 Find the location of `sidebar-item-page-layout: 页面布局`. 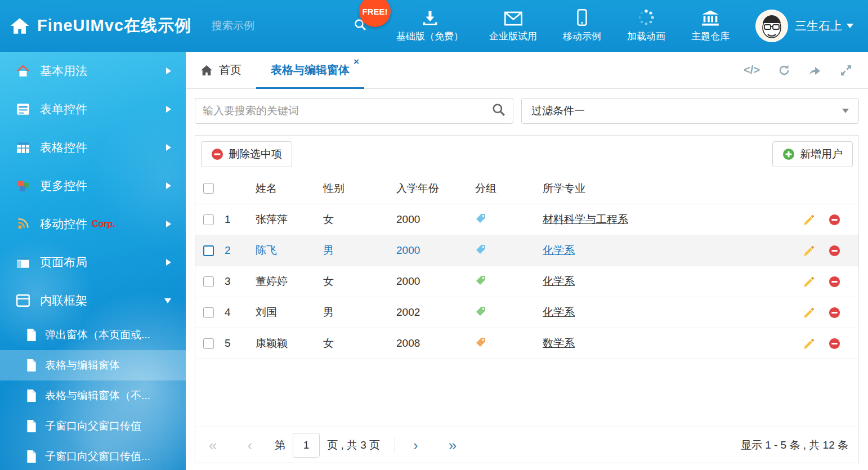

sidebar-item-page-layout: 页面布局 is located at coordinates (93, 262).